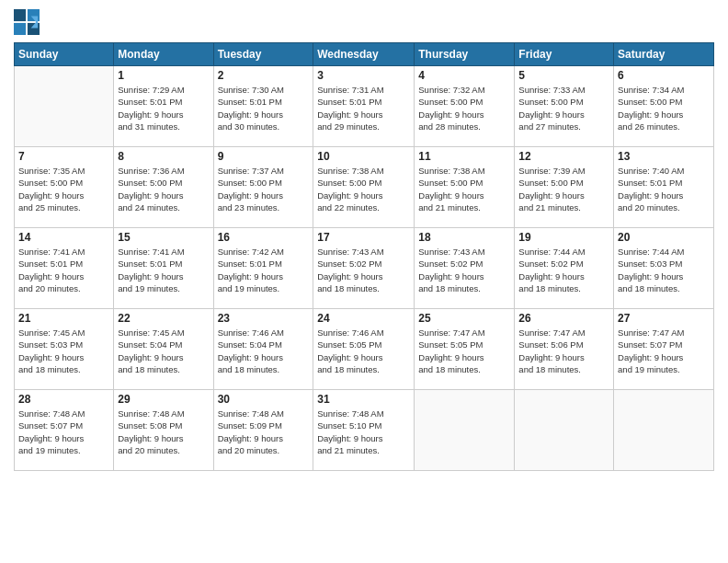  What do you see at coordinates (364, 107) in the screenshot?
I see `week-row-1: 1Sunrise: 7:29 AMSunset: 5:01 PMDaylight…` at bounding box center [364, 107].